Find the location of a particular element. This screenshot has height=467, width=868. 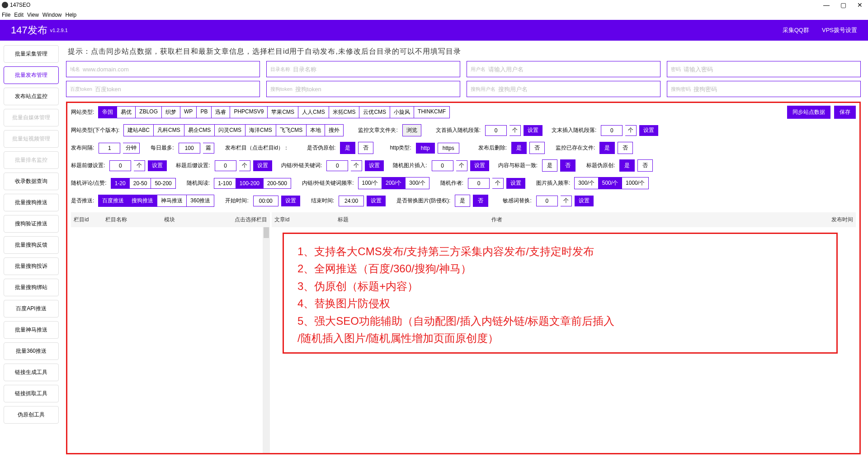

next-type-海洋CMS: 海洋CMS is located at coordinates (260, 130).